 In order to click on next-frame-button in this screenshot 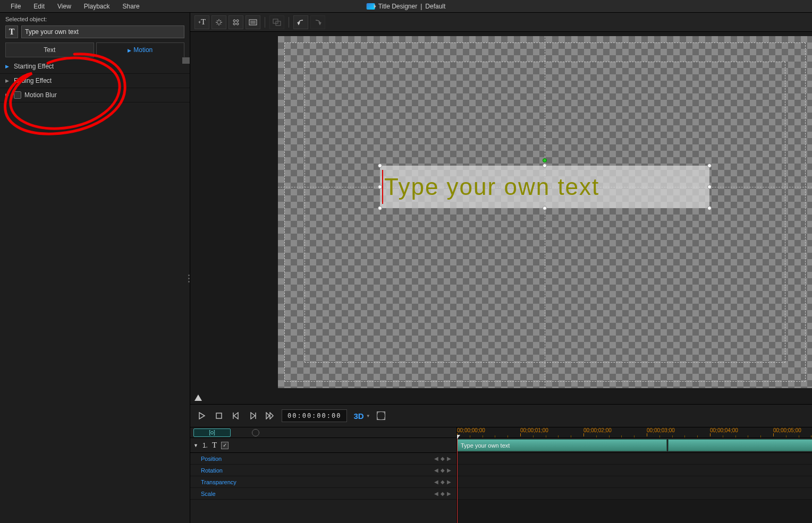, I will do `click(253, 416)`.